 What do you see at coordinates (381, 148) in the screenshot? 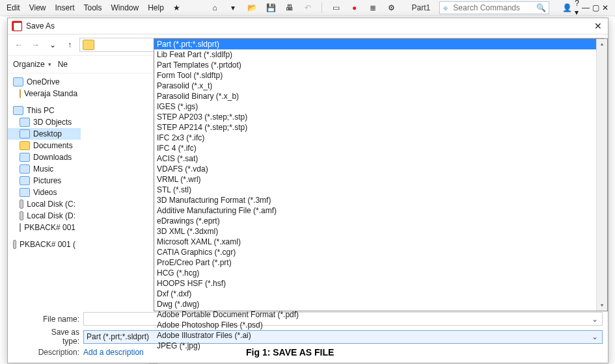
I see `filetype-option: IFC 4 (*.ifc)` at bounding box center [381, 148].